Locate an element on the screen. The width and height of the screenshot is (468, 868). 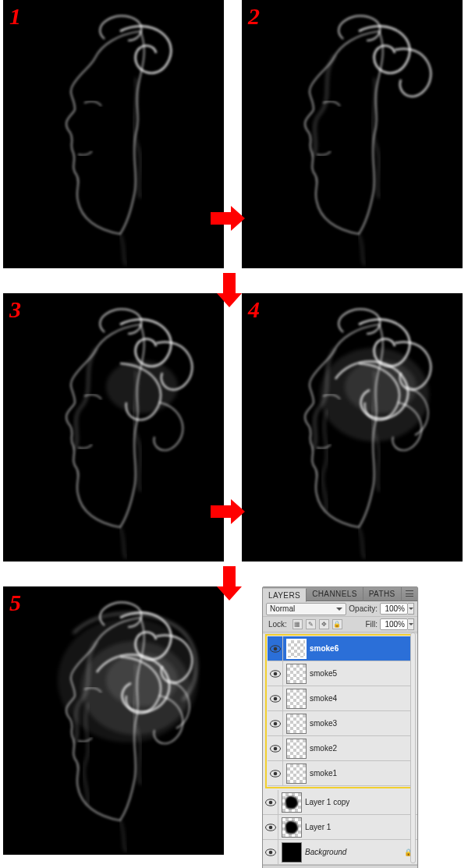
step-image-4: 4 is located at coordinates (353, 427).